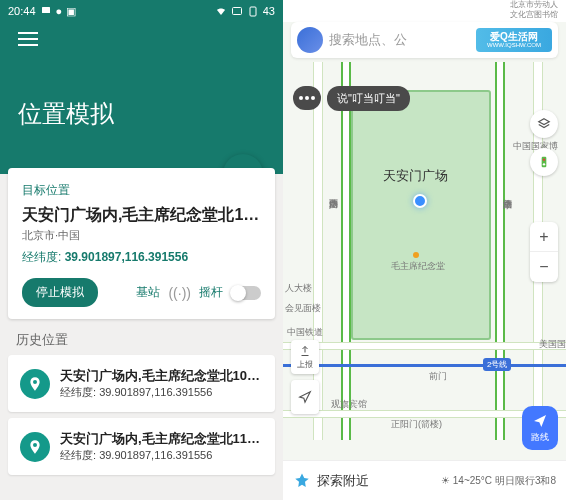 The width and height of the screenshot is (567, 500). I want to click on app-title: 位置模拟, so click(142, 114).